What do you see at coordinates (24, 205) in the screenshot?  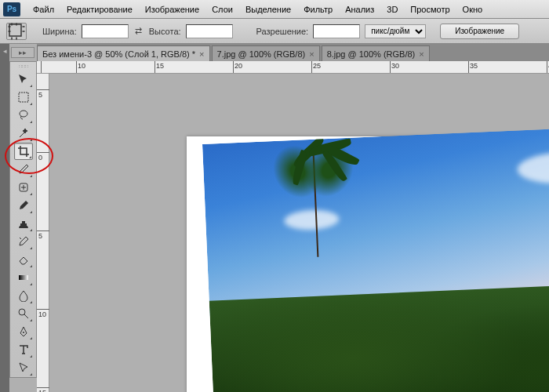 I see `brush-tool-icon` at bounding box center [24, 205].